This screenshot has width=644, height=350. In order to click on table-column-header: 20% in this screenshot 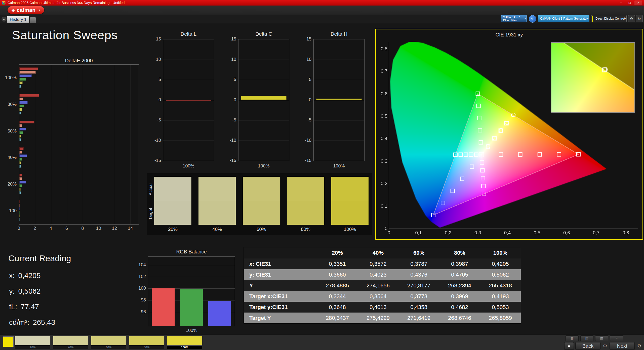, I will do `click(337, 253)`.